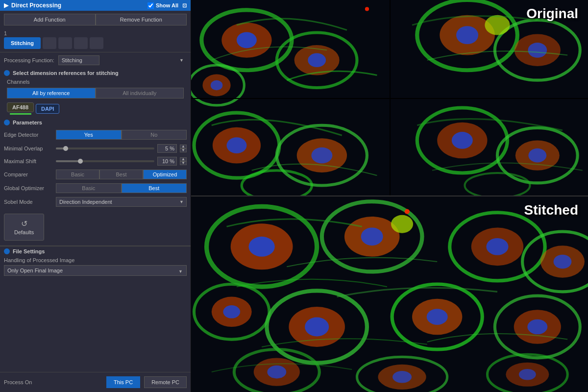 The width and height of the screenshot is (588, 392). I want to click on global-optimizer-row: Global Optimizer Basic Best, so click(95, 188).